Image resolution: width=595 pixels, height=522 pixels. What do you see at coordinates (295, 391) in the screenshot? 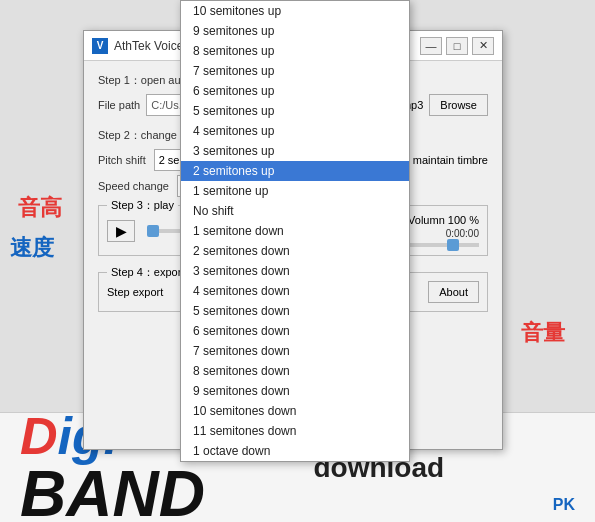
I see `dropdown-item-19: 9 semitones down` at bounding box center [295, 391].